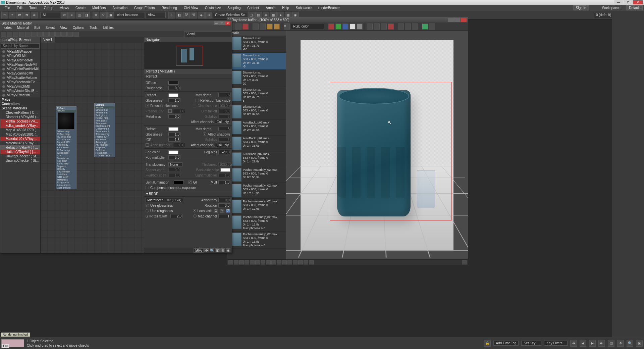 The image size is (644, 349). I want to click on menu-create: Create, so click(80, 8).